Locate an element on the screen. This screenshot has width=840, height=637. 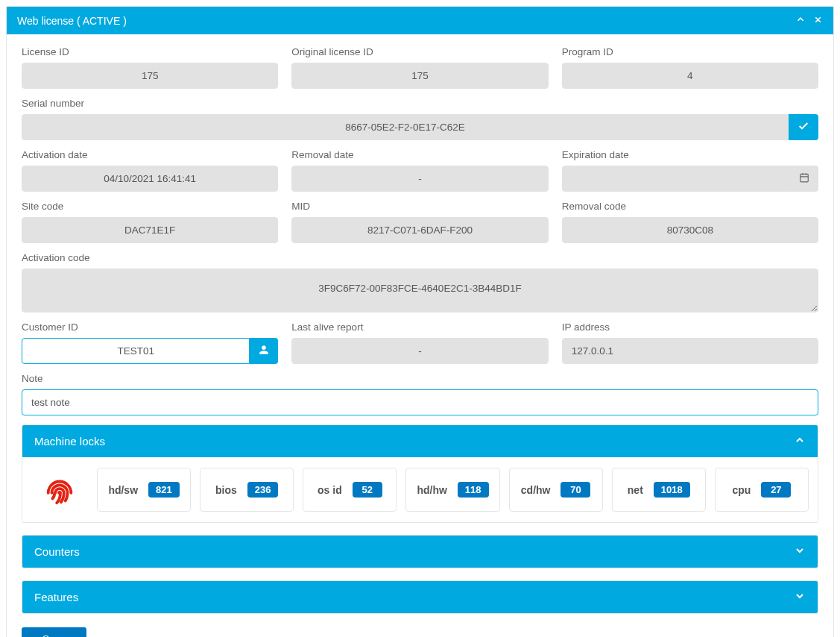
note-field is located at coordinates (420, 403).